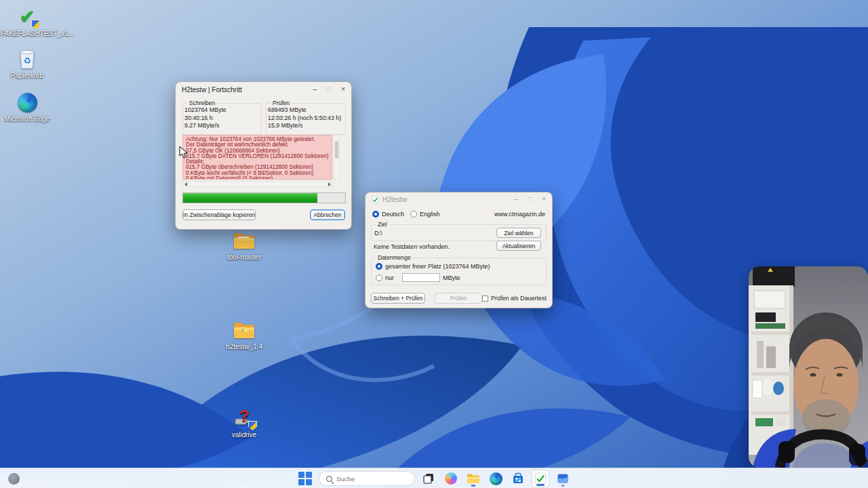 The height and width of the screenshot is (488, 868). Describe the element at coordinates (27, 64) in the screenshot. I see `desktop-icon-recycle-bin: ♻ Papierkorb` at that location.